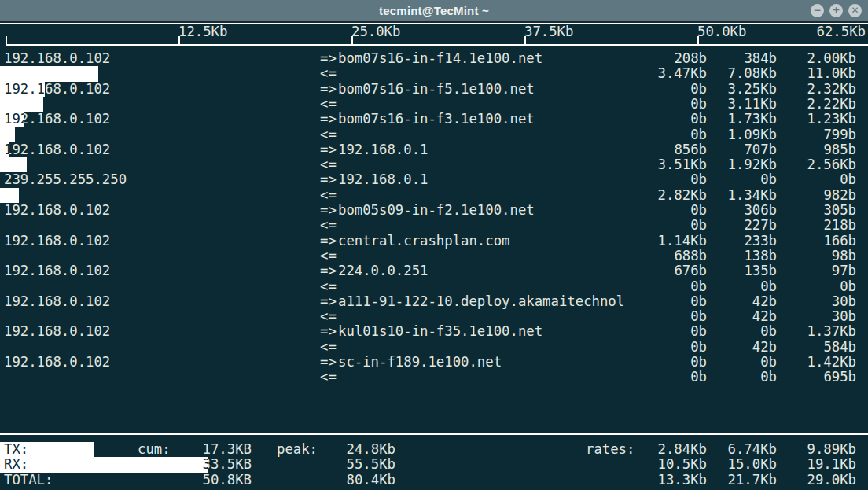 This screenshot has width=868, height=490. Describe the element at coordinates (855, 11) in the screenshot. I see `close-button: ✕` at that location.